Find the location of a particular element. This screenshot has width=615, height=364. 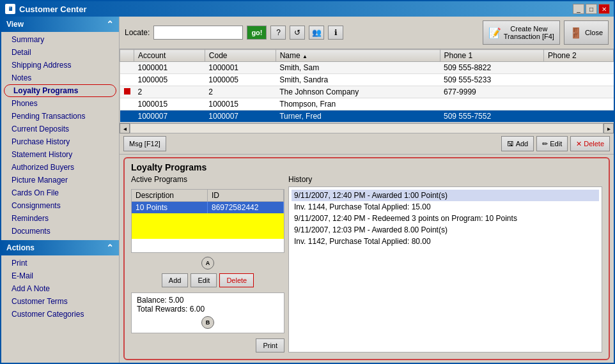

edit-button: ✏ Edit is located at coordinates (552, 144).